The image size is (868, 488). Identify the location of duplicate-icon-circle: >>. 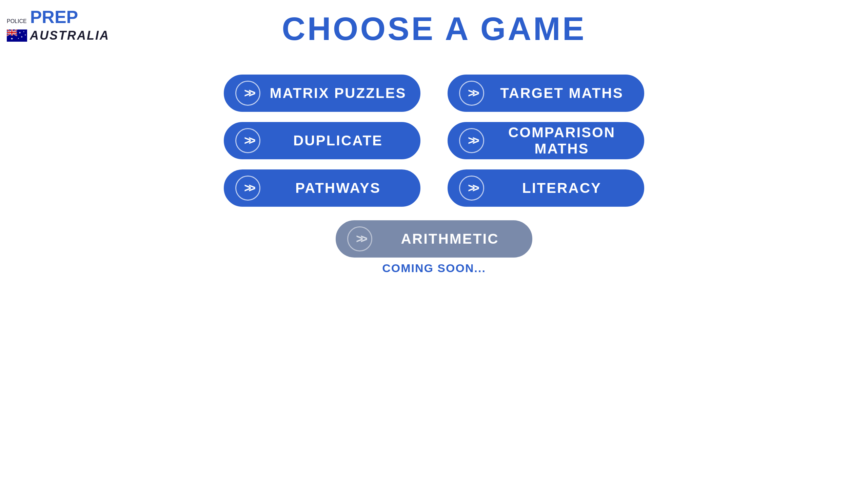
(248, 141).